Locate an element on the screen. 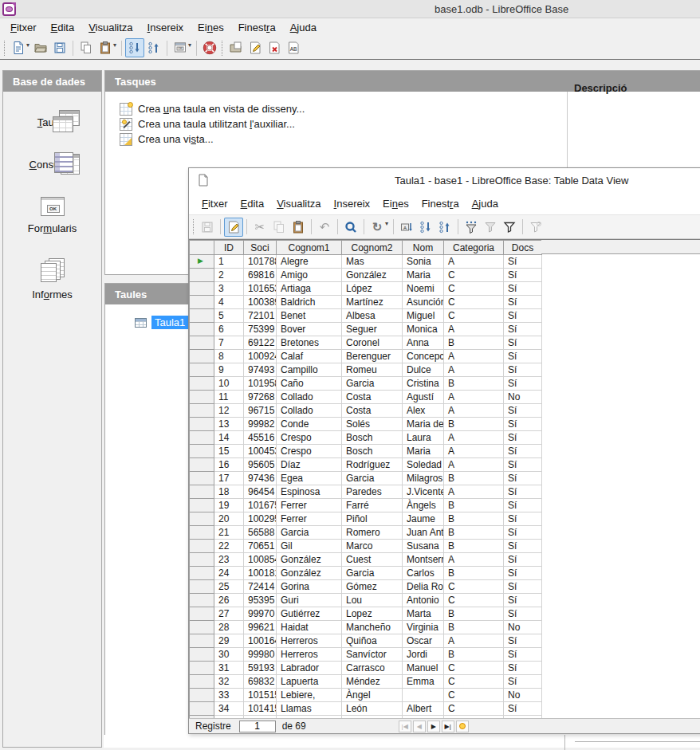 The image size is (700, 750). table-row: 19 101675 Ferrer Farré Àngels B Sí is located at coordinates (366, 505).